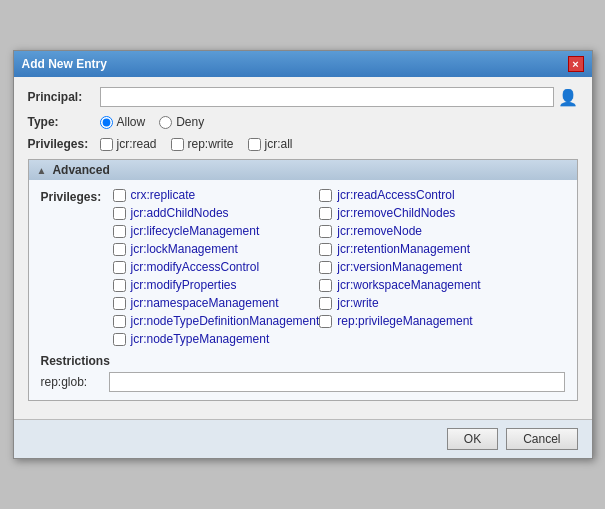  What do you see at coordinates (400, 321) in the screenshot?
I see `priv-rep-privilegemanagement: rep:privilegeManagement` at bounding box center [400, 321].